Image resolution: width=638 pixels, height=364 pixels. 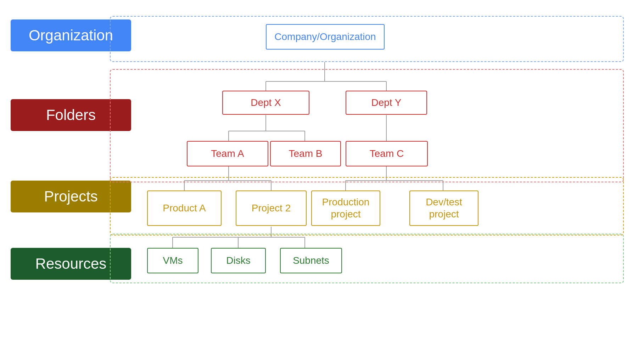 I want to click on node-product-a: Product A, so click(x=184, y=208).